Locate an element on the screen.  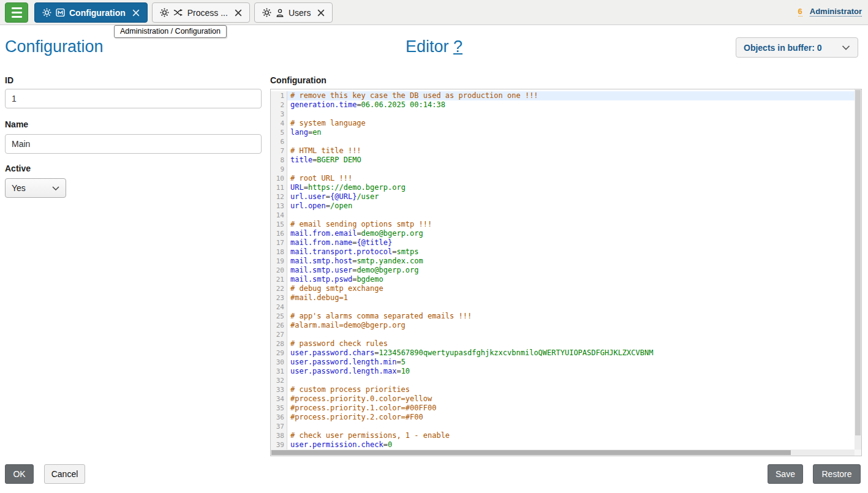
editor-title-text: Editor is located at coordinates (428, 47).